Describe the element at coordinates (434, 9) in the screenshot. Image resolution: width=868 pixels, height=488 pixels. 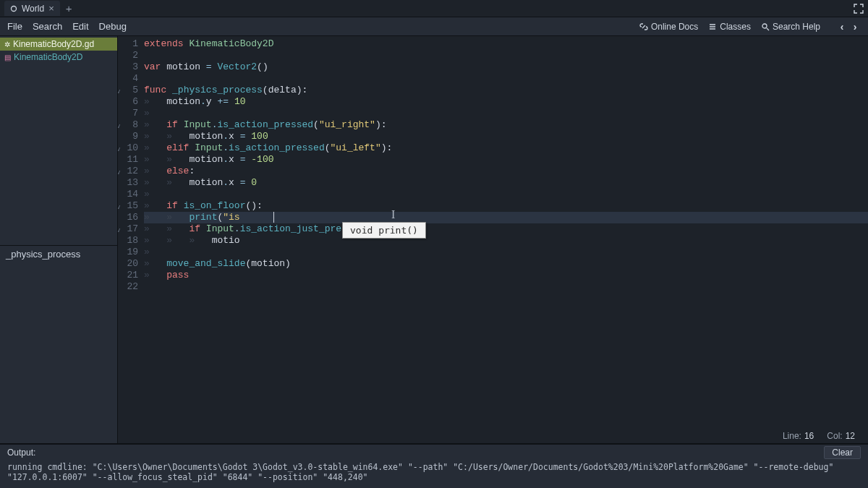
I see `tab-bar: World × +` at that location.